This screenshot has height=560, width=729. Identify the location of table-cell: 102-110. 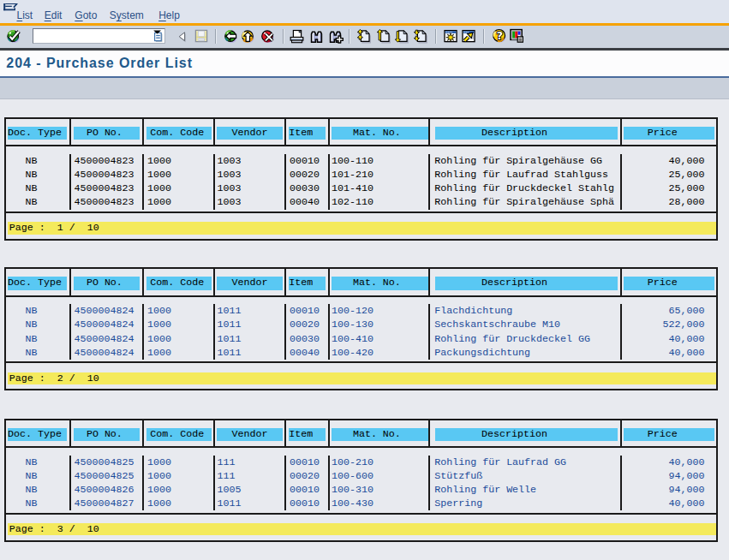
(380, 202).